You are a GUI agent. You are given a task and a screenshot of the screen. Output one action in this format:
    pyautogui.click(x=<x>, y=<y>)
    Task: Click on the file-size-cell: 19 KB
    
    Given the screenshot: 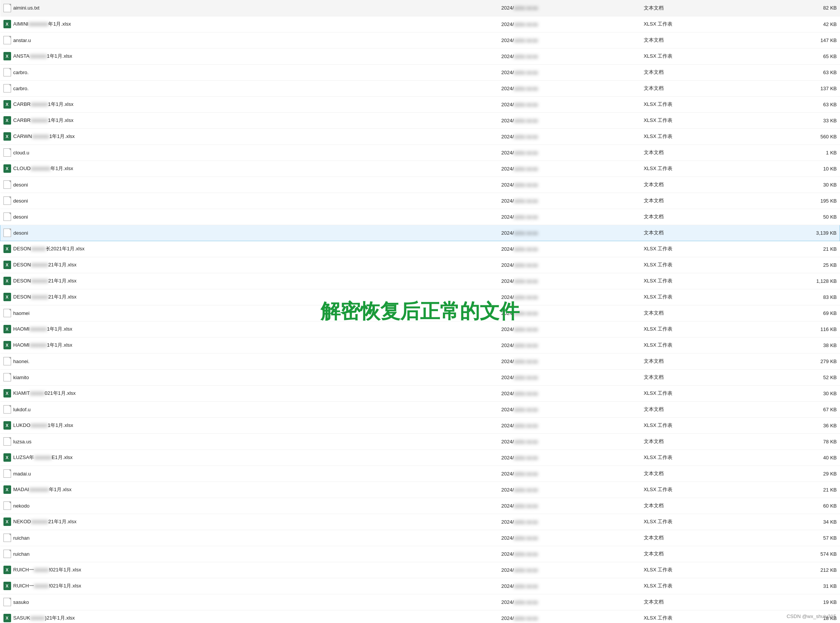 What is the action you would take?
    pyautogui.click(x=797, y=602)
    